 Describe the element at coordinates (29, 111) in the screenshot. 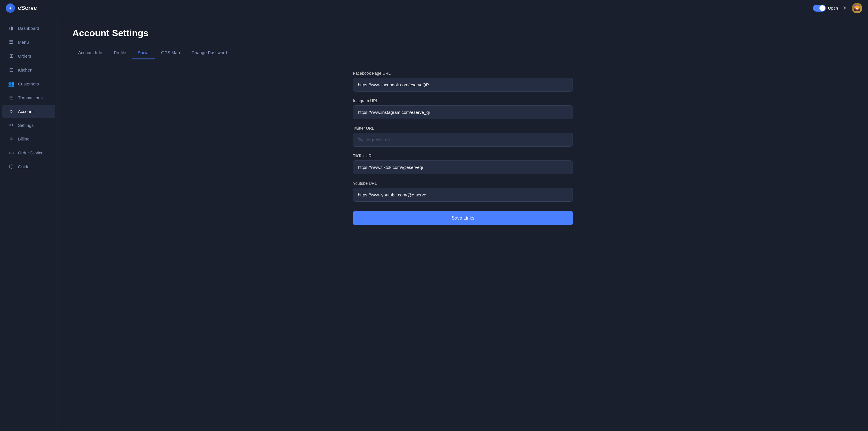

I see `sidebar-item-account: ○ Account` at that location.